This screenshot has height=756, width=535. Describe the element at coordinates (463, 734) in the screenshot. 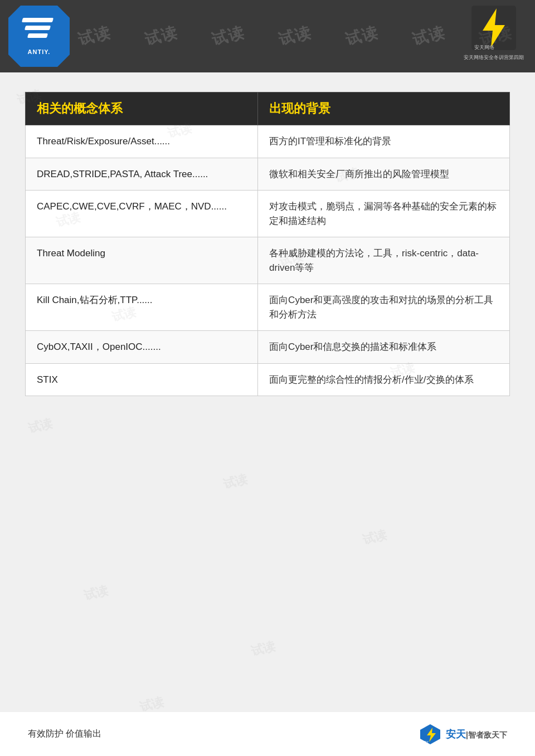

I see `footer-right: ANTIY 安天|智者敌天下` at that location.